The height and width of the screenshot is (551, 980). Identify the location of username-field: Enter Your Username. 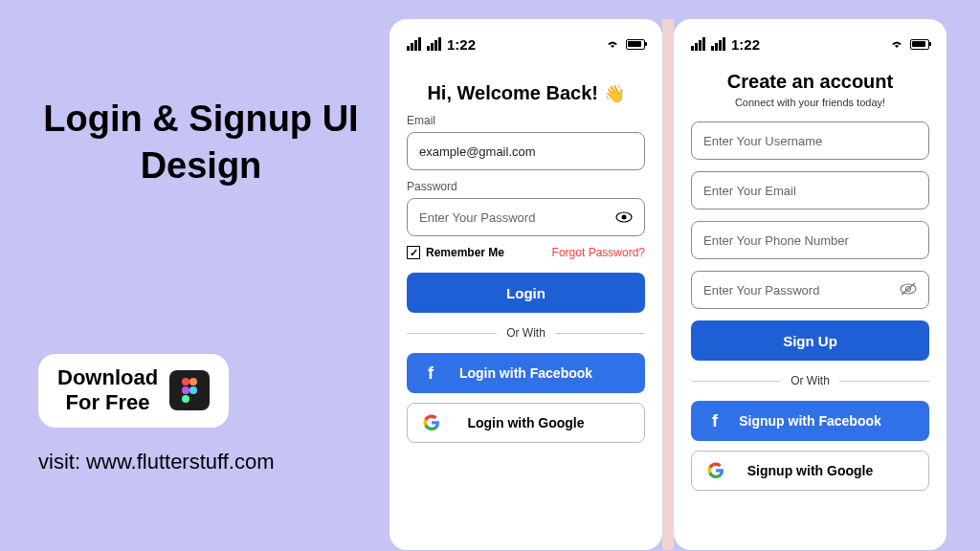
(810, 141).